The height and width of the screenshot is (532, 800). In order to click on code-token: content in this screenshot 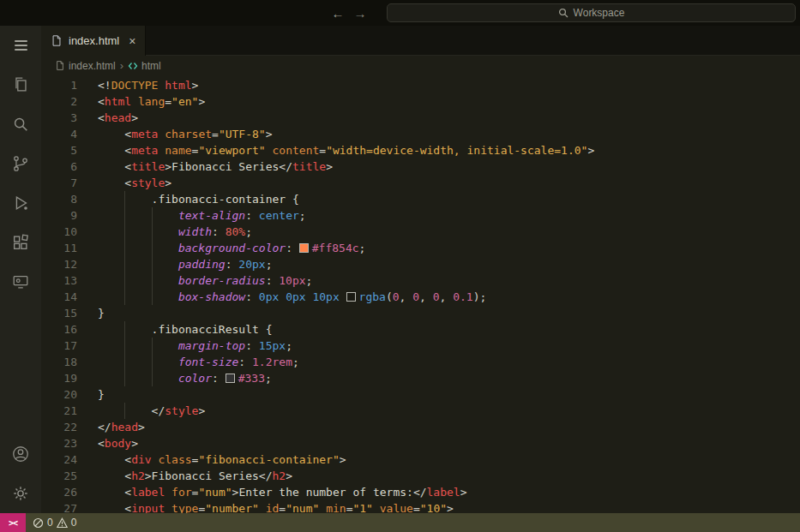, I will do `click(293, 151)`.